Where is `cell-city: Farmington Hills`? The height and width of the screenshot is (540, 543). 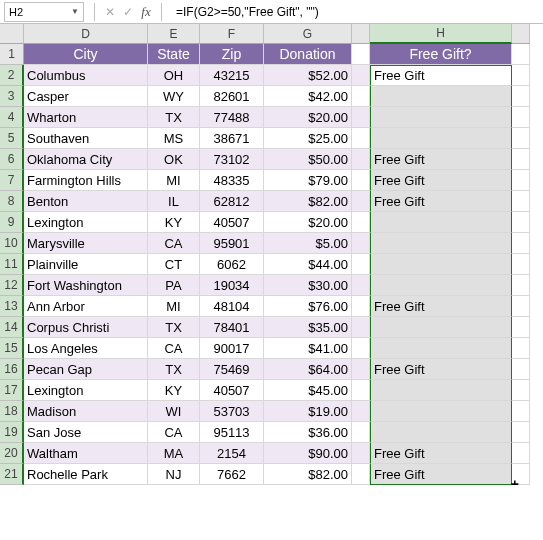 cell-city: Farmington Hills is located at coordinates (86, 180).